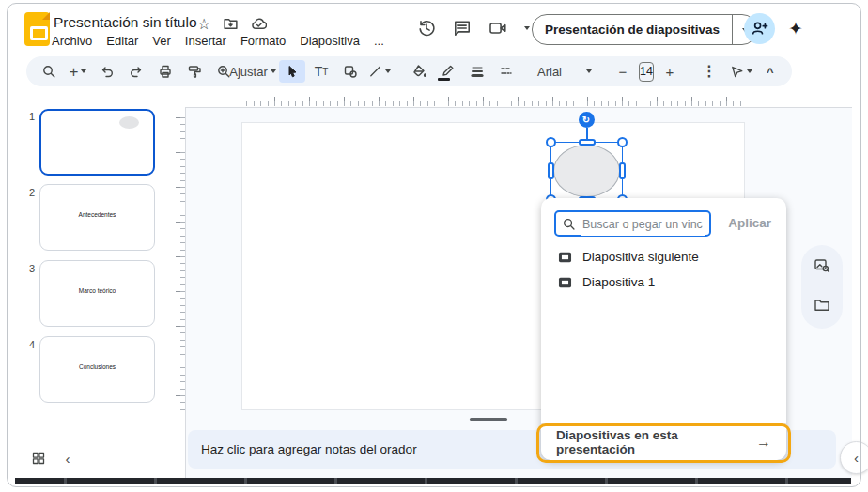 The image size is (868, 492). Describe the element at coordinates (165, 71) in the screenshot. I see `print-button` at that location.